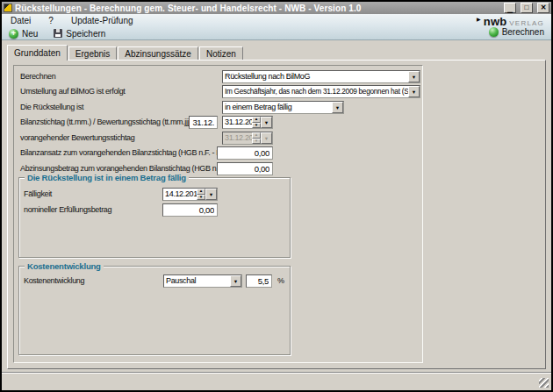 This screenshot has width=553, height=392. What do you see at coordinates (203, 281) in the screenshot?
I see `kostenentwicklung-select: Pauschal ▼` at bounding box center [203, 281].